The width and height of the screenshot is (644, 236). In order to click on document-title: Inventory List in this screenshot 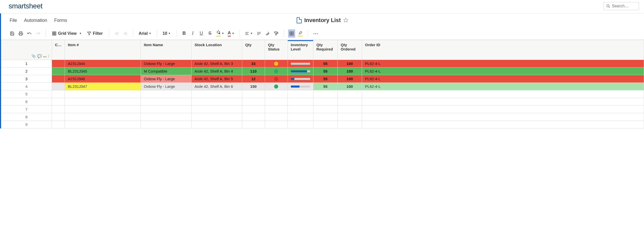, I will do `click(323, 20)`.